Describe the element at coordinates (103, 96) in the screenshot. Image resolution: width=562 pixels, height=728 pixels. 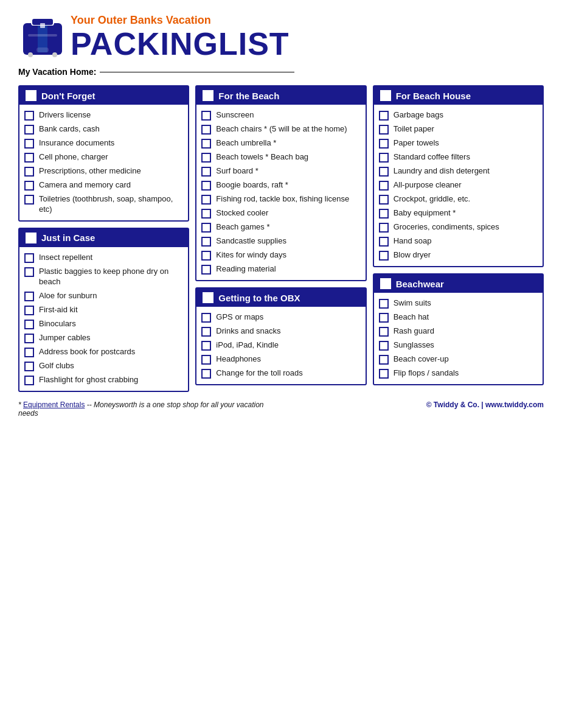
I see `section-header-dont-forget: Don't Forget` at that location.